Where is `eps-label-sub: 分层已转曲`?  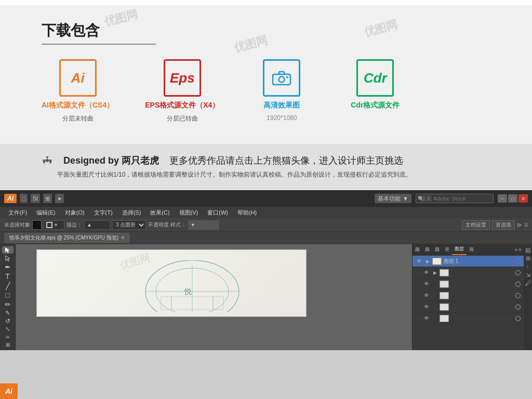
eps-label-sub: 分层已转曲 is located at coordinates (182, 118).